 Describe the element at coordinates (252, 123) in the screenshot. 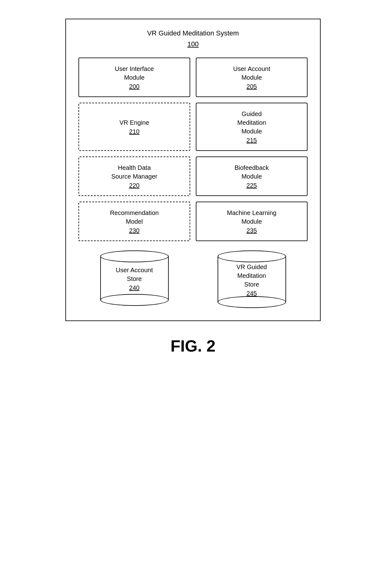

I see `guided-meditation-label: GuidedMeditationModule` at that location.